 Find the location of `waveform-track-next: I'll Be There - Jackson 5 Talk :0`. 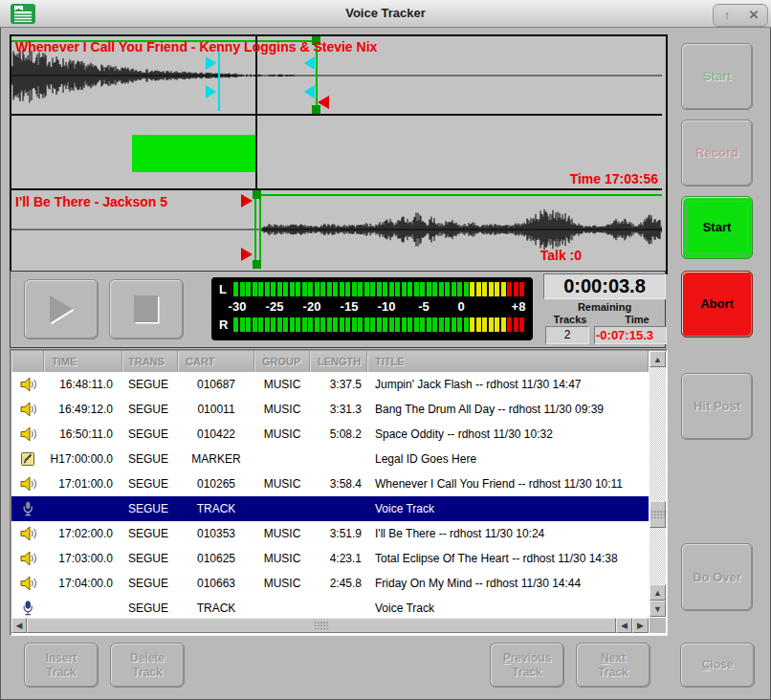

waveform-track-next: I'll Be There - Jackson 5 Talk :0 is located at coordinates (337, 230).